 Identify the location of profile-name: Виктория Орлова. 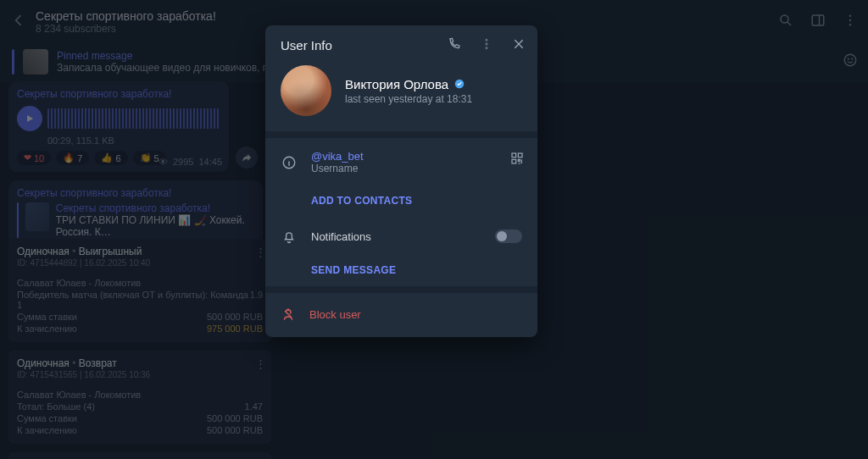
(409, 85).